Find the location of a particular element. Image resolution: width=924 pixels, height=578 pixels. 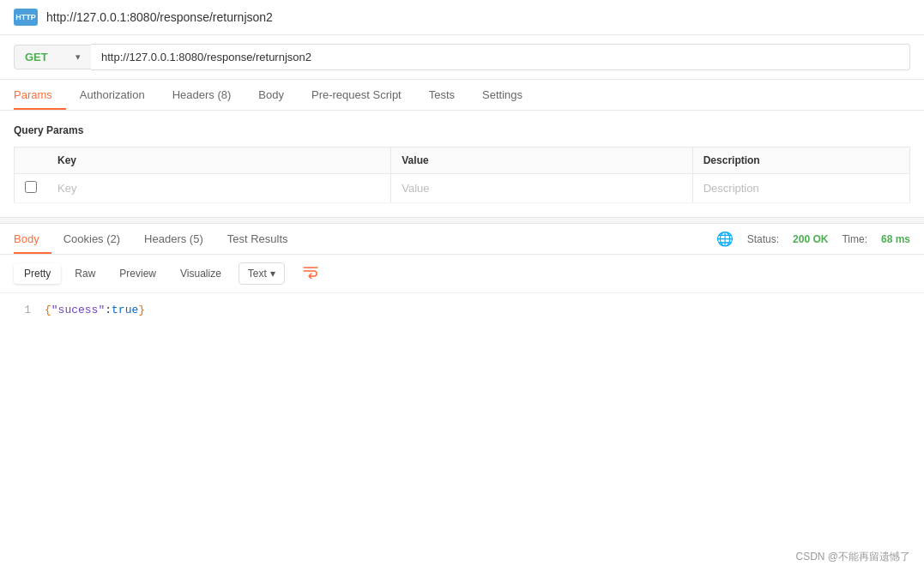

http-icon: HTTP is located at coordinates (26, 17).